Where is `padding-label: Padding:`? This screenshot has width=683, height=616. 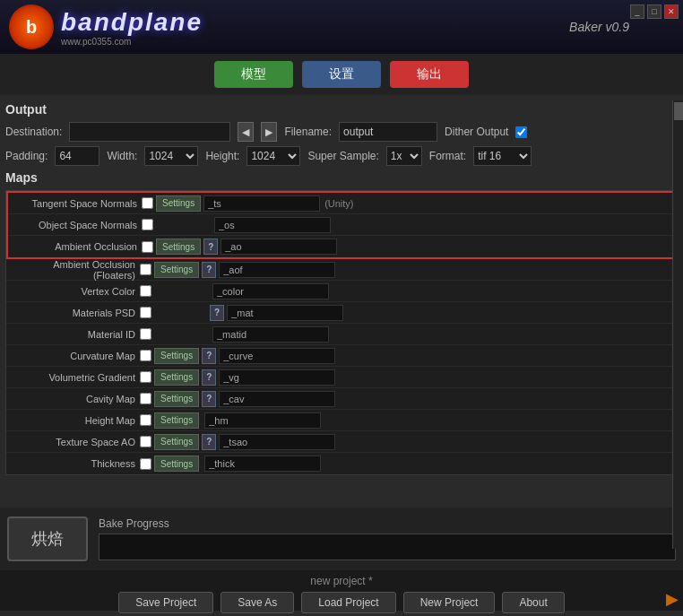
padding-label: Padding: is located at coordinates (27, 156).